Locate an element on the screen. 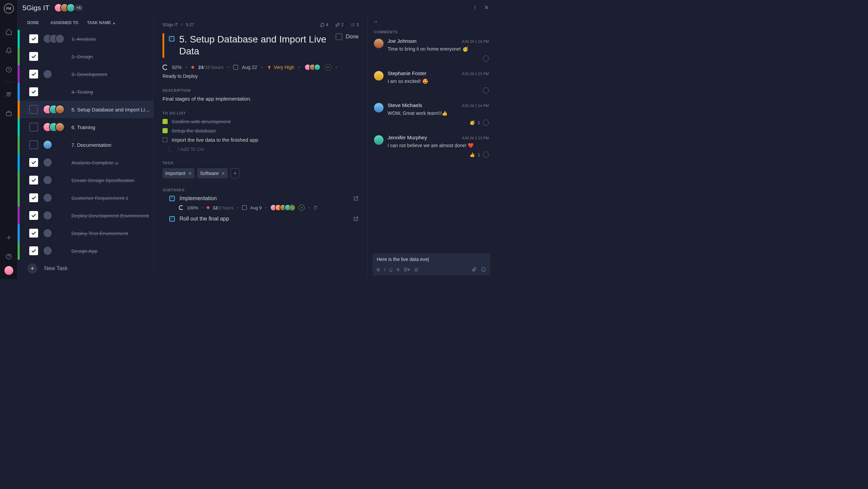  subtask-name: Roll out the final app is located at coordinates (264, 219).